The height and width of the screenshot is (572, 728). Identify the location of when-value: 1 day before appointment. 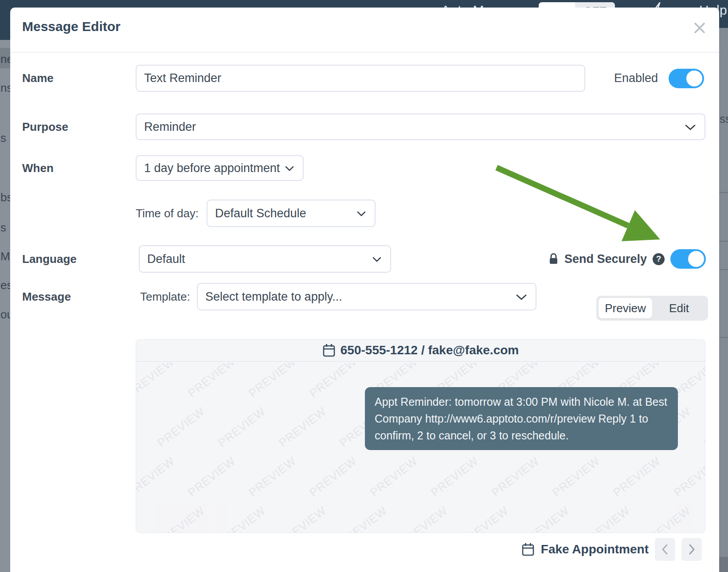
(212, 168).